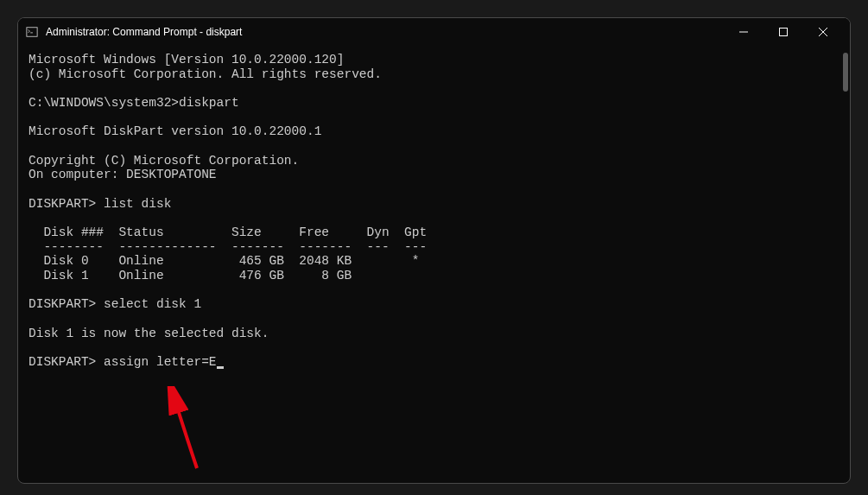  Describe the element at coordinates (385, 32) in the screenshot. I see `window-title: Administrator: Command Prompt - diskpart` at that location.